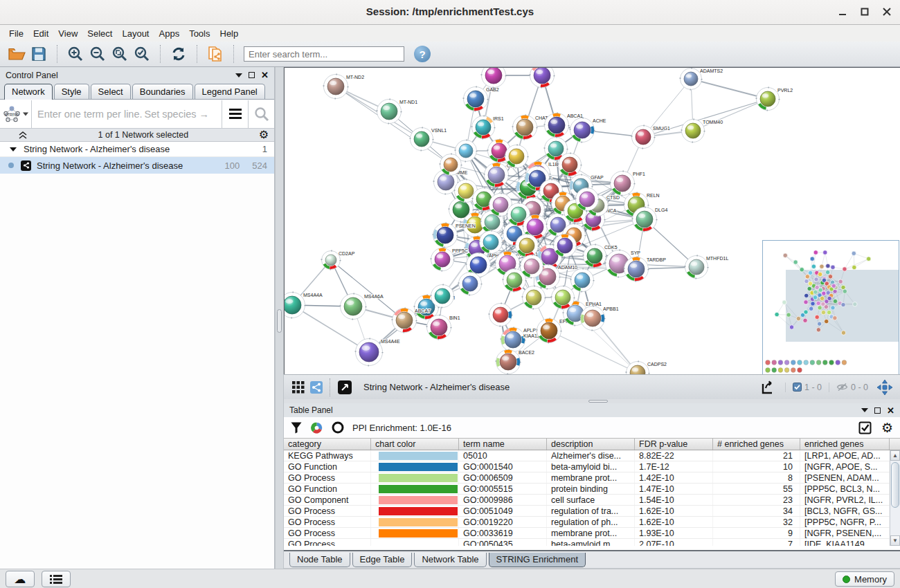  Describe the element at coordinates (127, 114) in the screenshot. I see `string-query-input: Enter one term per line. Set species →` at that location.